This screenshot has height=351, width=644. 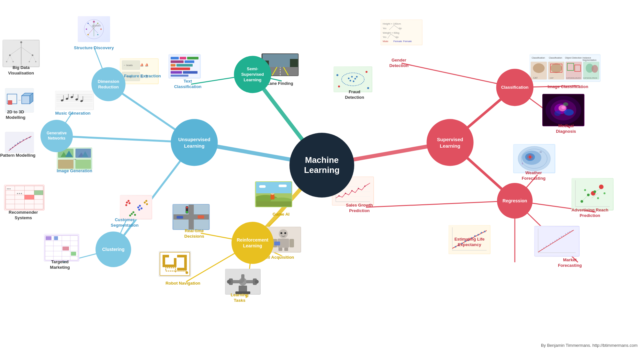 What do you see at coordinates (62, 248) in the screenshot?
I see `thumb-targeted-marketing` at bounding box center [62, 248].